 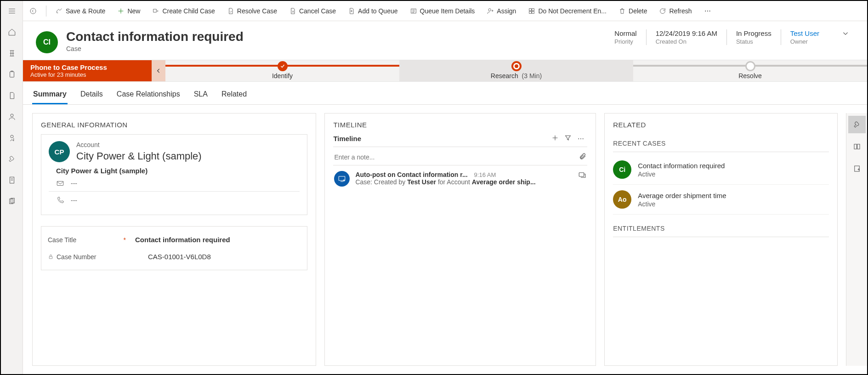 What do you see at coordinates (92, 96) in the screenshot?
I see `tab-details: Details` at bounding box center [92, 96].